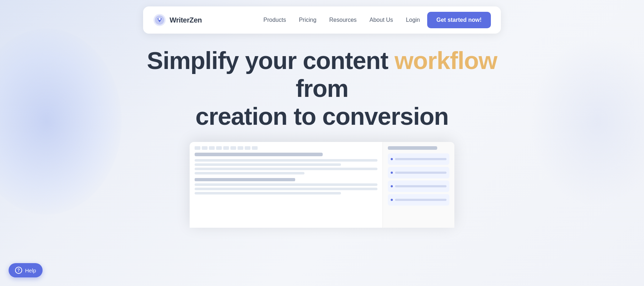  Describe the element at coordinates (413, 20) in the screenshot. I see `login-button: Login` at that location.